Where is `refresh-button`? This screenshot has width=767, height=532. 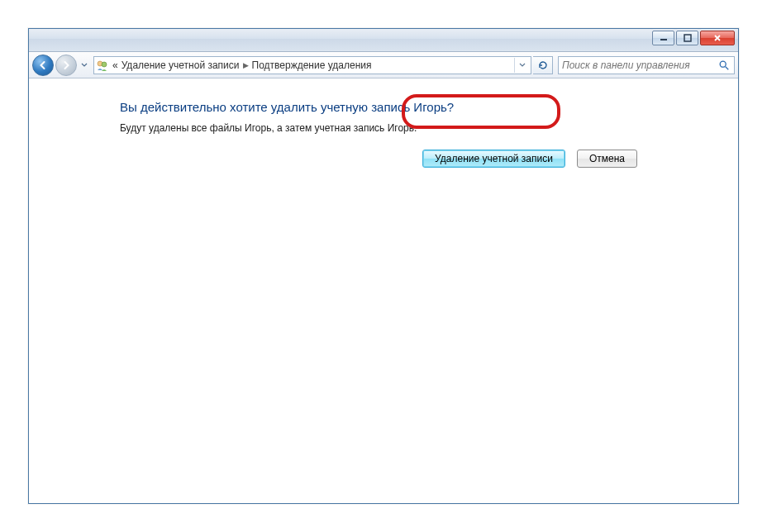
refresh-button is located at coordinates (543, 65).